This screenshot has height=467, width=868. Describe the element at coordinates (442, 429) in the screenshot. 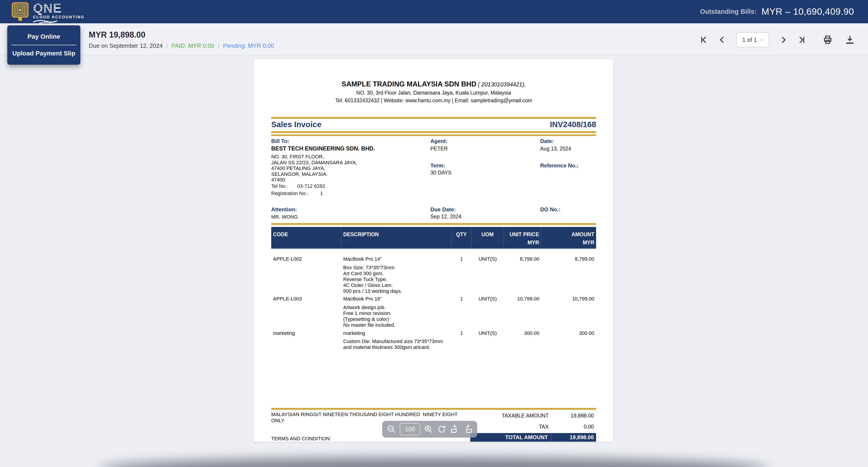

I see `refresh-icon` at that location.